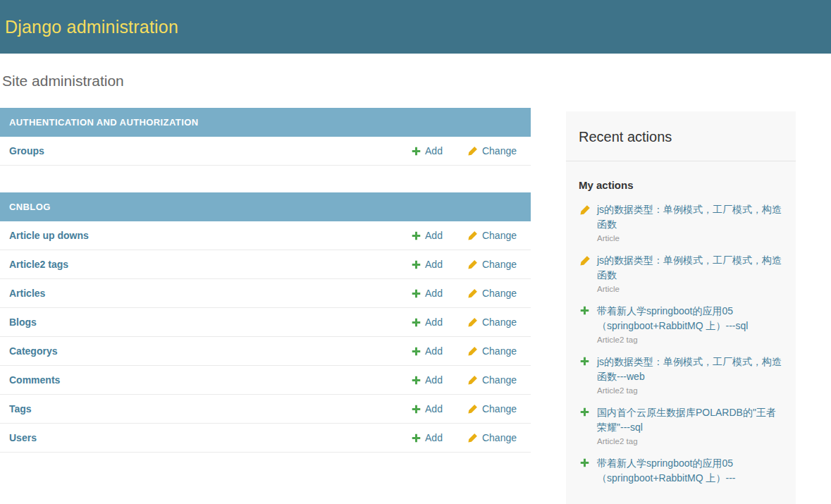  I want to click on recent-action-link: js的数据类型：单例模式，工厂模式，构造函数---web, so click(691, 369).